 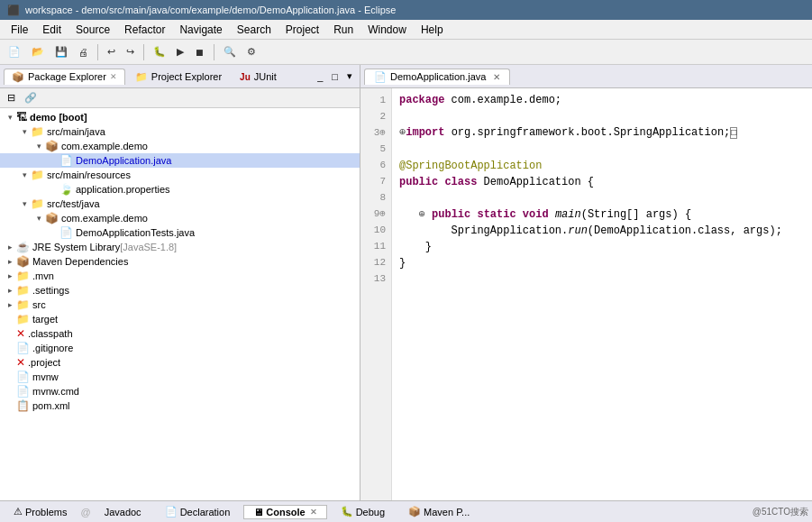 I want to click on tree-item-settings: ▸ 📁 .settings, so click(x=180, y=290).